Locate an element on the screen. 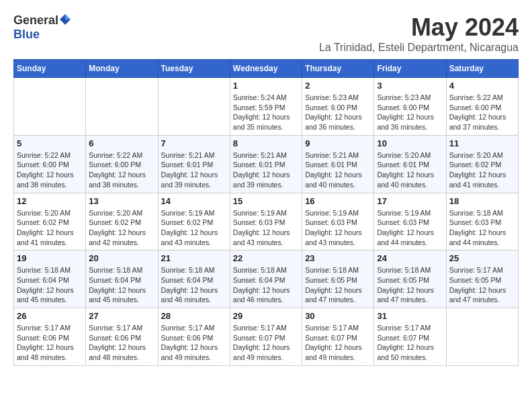 The image size is (532, 411). day-header-sunday: Sunday is located at coordinates (50, 68).